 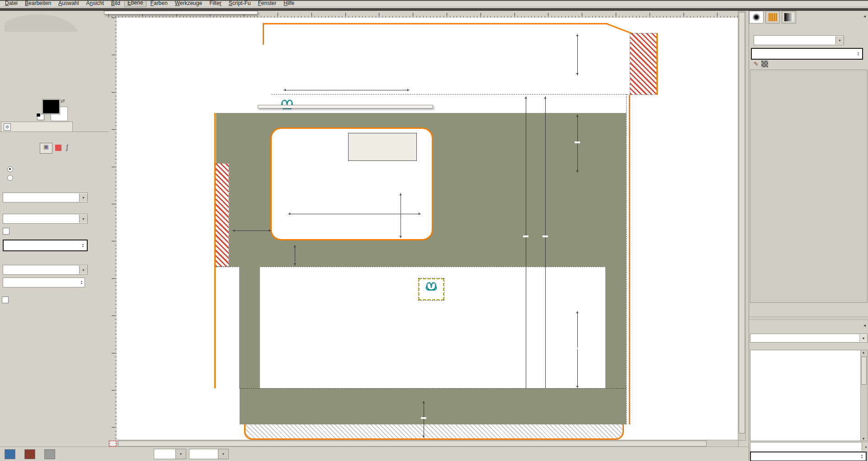 I want to click on image-opacity-slider: ▲▼, so click(x=45, y=245).